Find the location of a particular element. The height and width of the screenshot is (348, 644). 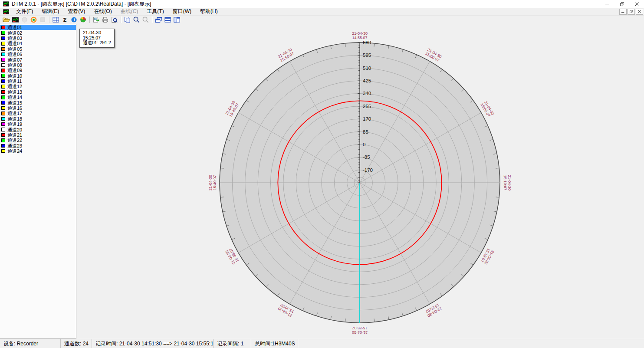

copy-button is located at coordinates (127, 20).